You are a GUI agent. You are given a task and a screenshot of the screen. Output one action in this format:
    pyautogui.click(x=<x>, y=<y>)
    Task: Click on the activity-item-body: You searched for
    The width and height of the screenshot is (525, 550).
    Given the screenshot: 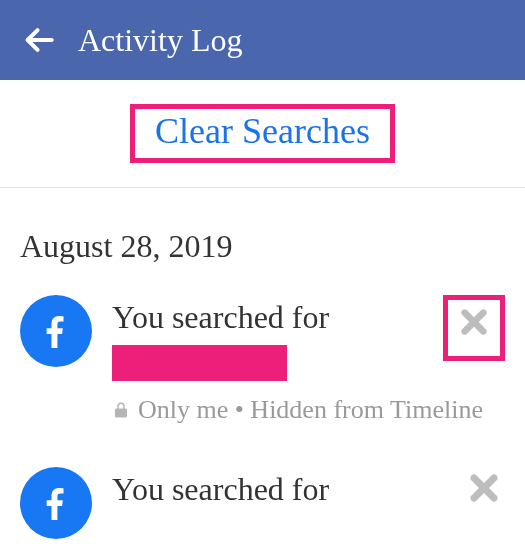 What is the action you would take?
    pyautogui.click(x=278, y=488)
    